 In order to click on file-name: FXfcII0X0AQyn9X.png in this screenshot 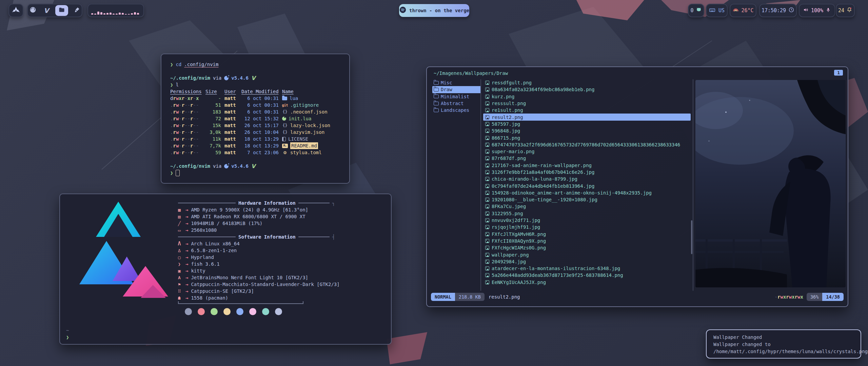, I will do `click(519, 241)`.